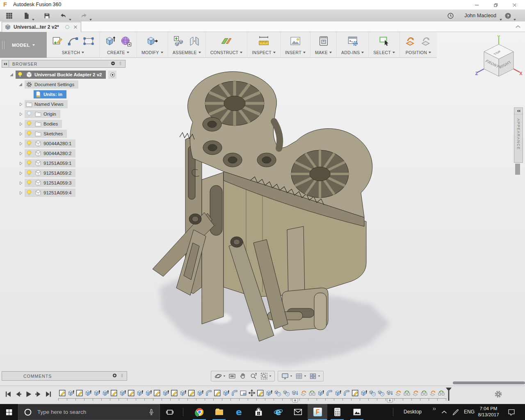 This screenshot has width=525, height=420. Describe the element at coordinates (187, 52) in the screenshot. I see `ribbon-menu-assemble: ASSEMBLE` at that location.